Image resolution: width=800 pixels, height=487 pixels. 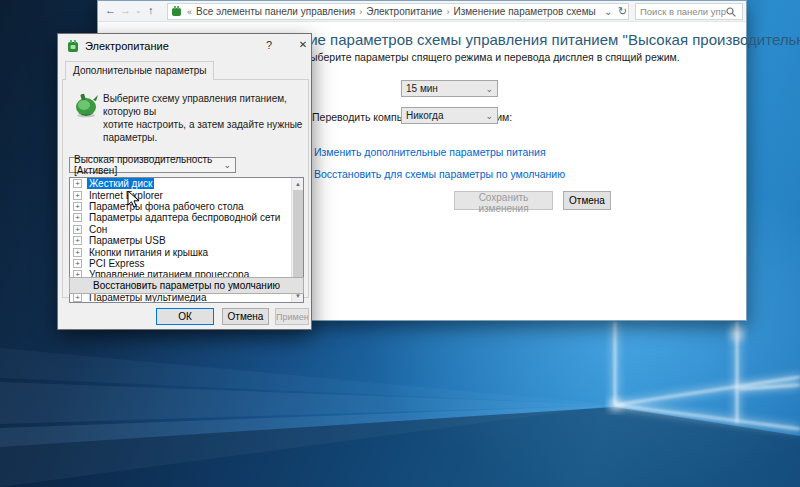 What do you see at coordinates (450, 88) in the screenshot?
I see `display-sleep-dropdown: 15 мин ⌄` at bounding box center [450, 88].